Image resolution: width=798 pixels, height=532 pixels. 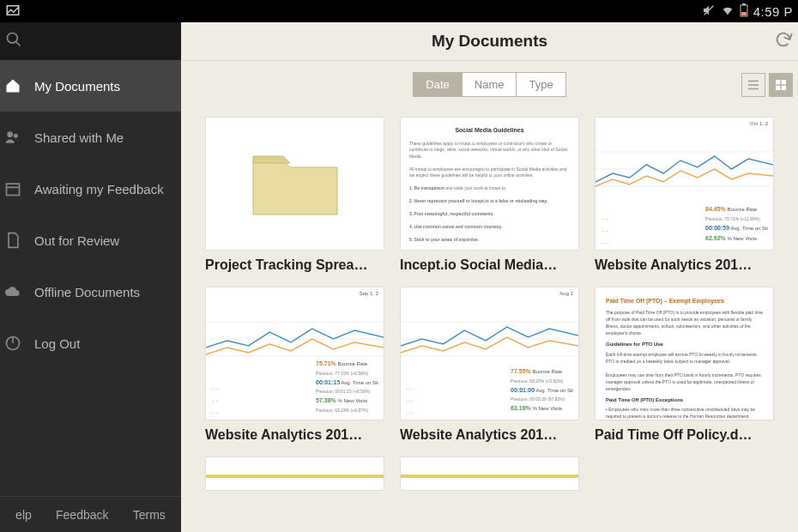 I want to click on sidebar-item-label: Offline Documents, so click(x=88, y=292).